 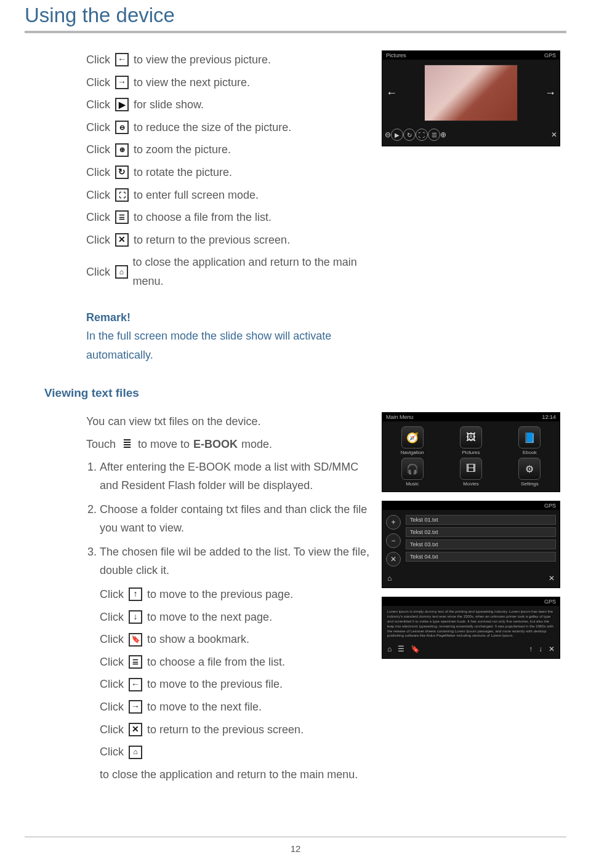 What do you see at coordinates (529, 453) in the screenshot?
I see `menu-label: Ebook` at bounding box center [529, 453].